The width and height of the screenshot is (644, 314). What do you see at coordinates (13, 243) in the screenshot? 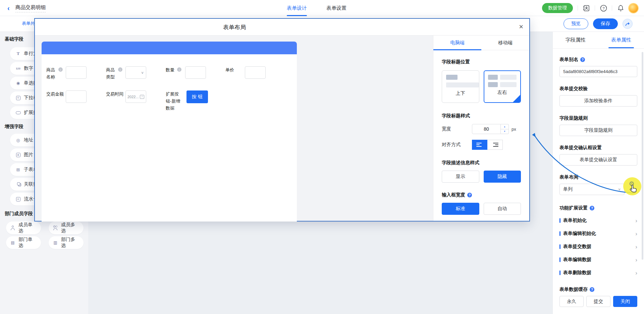
I see `department-icon: ▤` at bounding box center [13, 243].